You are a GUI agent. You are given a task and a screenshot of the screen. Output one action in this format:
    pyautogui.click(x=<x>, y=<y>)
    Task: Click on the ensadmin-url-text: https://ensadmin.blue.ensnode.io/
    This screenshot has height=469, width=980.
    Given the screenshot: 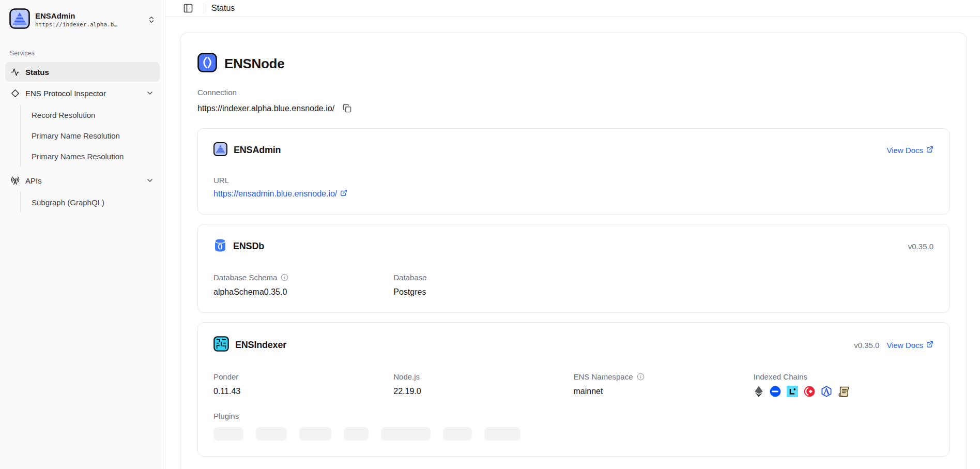 What is the action you would take?
    pyautogui.click(x=275, y=194)
    